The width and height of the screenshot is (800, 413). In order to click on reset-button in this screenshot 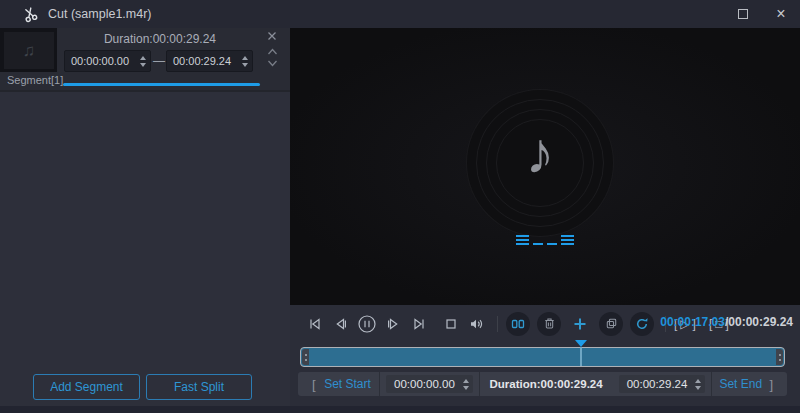, I will do `click(642, 324)`.